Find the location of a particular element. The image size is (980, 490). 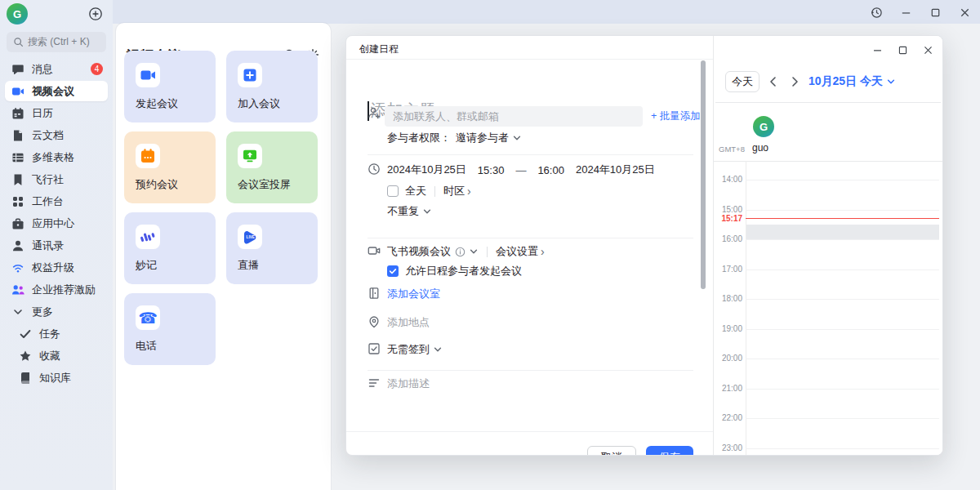

sidebar: G 搜索 (Ctrl + K) 消息4视频会议日历云文档多维表格飞行社工作台应用… is located at coordinates (56, 245).